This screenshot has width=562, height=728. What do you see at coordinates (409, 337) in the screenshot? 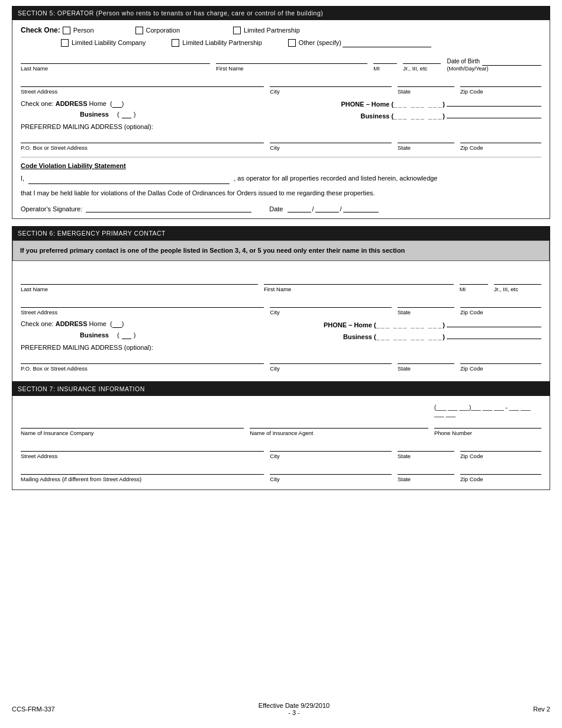
I see `s6-phone-biz-blanks1: ___ ___ ___ ___` at bounding box center [409, 337].